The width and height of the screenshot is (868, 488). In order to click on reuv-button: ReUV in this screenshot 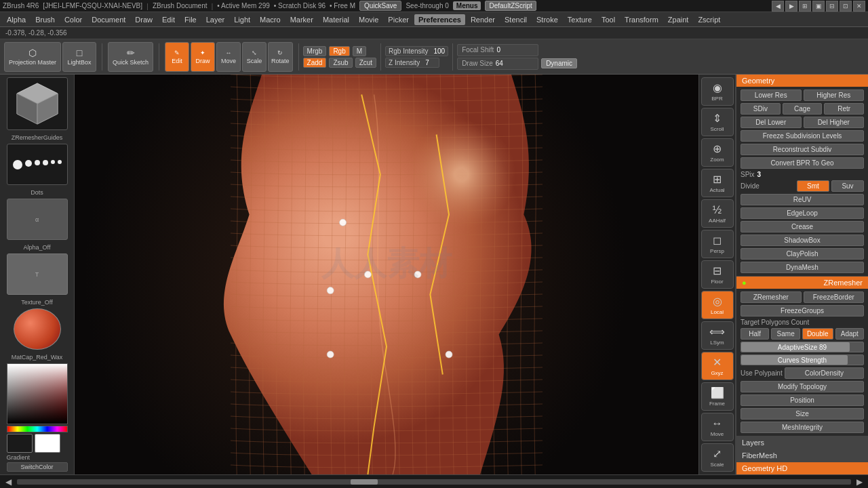, I will do `click(802, 199)`.